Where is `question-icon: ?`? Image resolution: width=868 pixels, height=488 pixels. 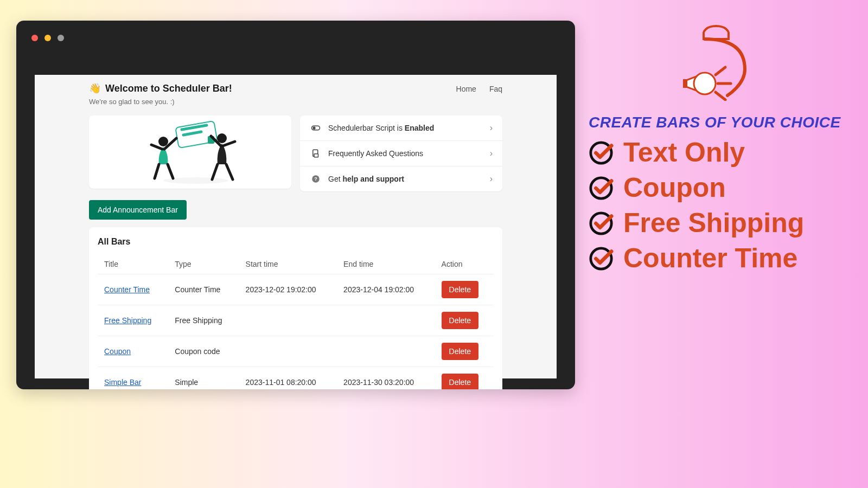 question-icon: ? is located at coordinates (316, 179).